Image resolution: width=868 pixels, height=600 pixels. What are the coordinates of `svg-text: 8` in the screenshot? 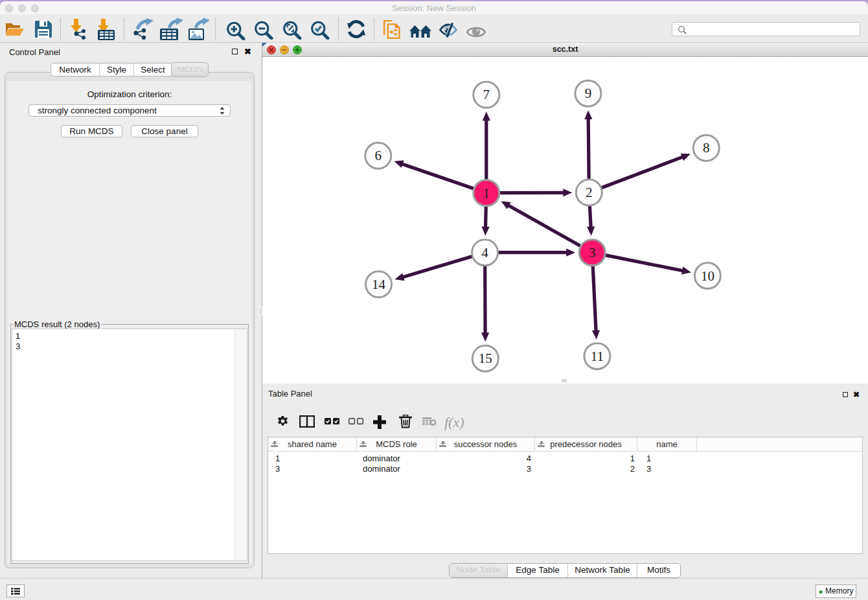 It's located at (706, 148).